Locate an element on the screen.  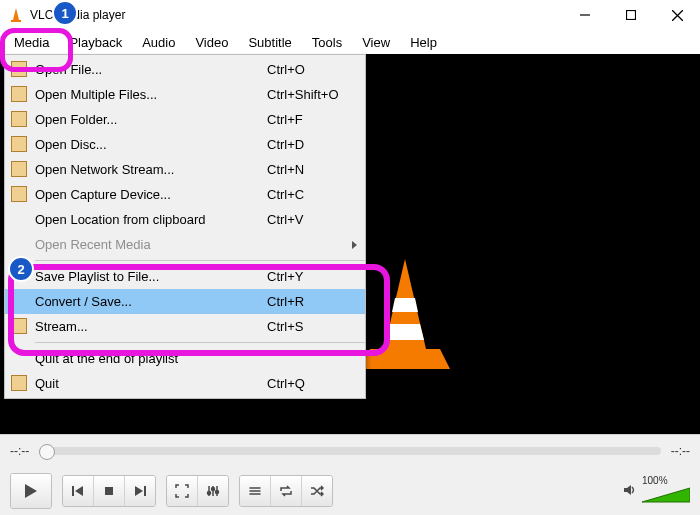
menu-help: Help is located at coordinates (424, 42).